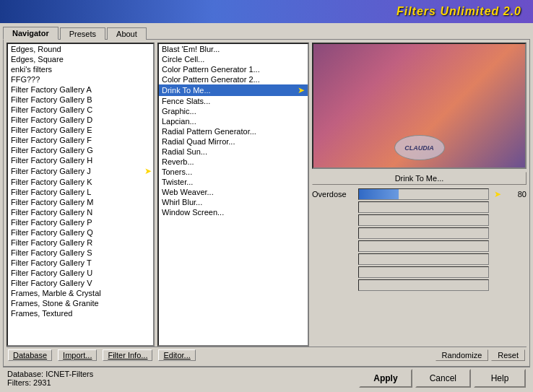 The image size is (533, 392). Describe the element at coordinates (81, 222) in the screenshot. I see `list-item: Filter Factory Gallery P` at that location.